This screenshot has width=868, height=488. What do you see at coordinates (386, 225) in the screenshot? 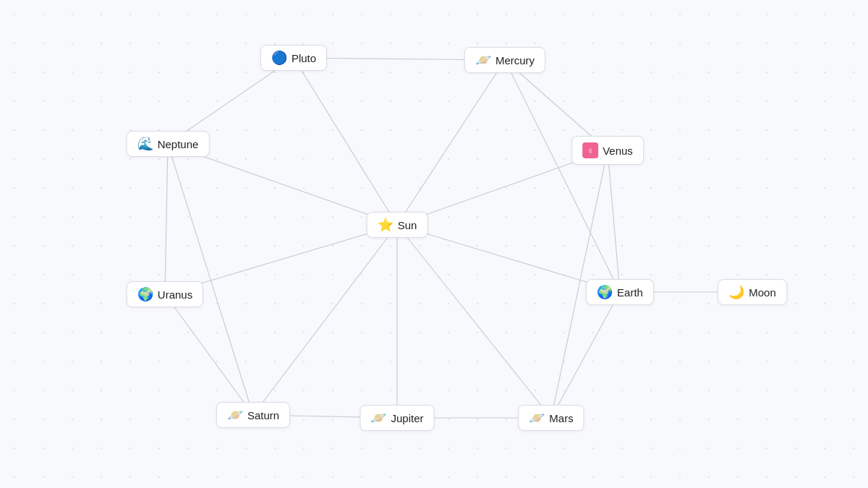
I see `sun-icon: ⭐` at bounding box center [386, 225].